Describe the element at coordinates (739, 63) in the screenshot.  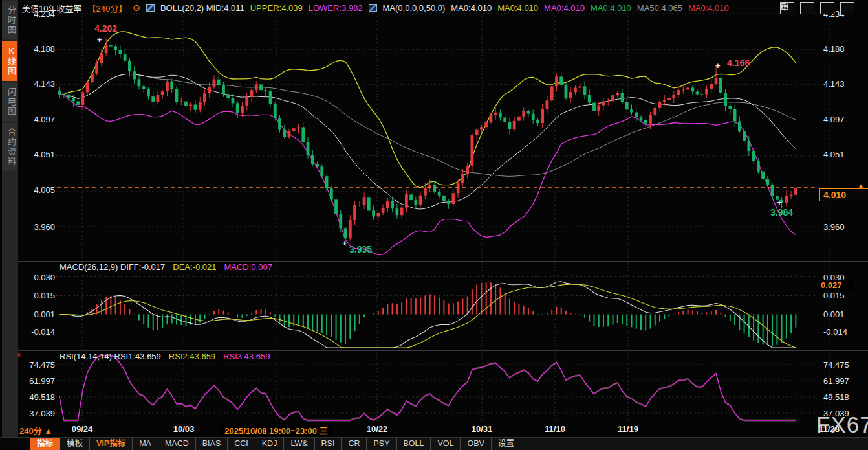
I see `swing-high-label: 4.166` at that location.